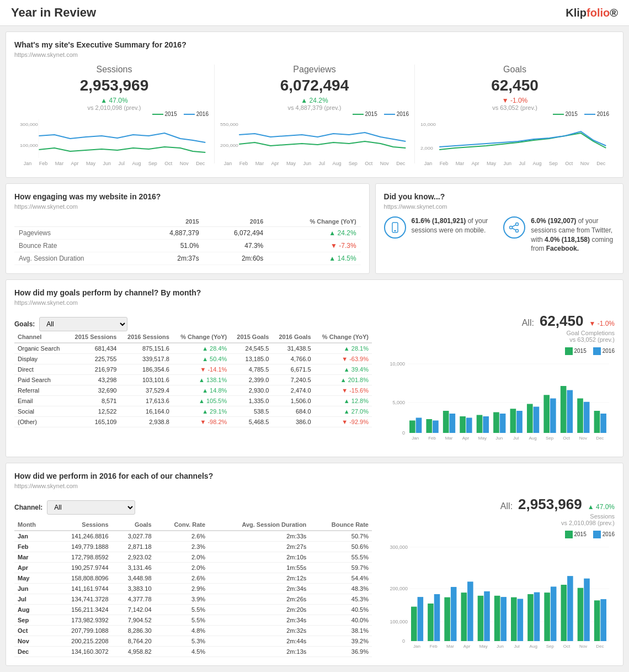  What do you see at coordinates (259, 652) in the screenshot?
I see `perf-dur: 2m:13s` at bounding box center [259, 652].